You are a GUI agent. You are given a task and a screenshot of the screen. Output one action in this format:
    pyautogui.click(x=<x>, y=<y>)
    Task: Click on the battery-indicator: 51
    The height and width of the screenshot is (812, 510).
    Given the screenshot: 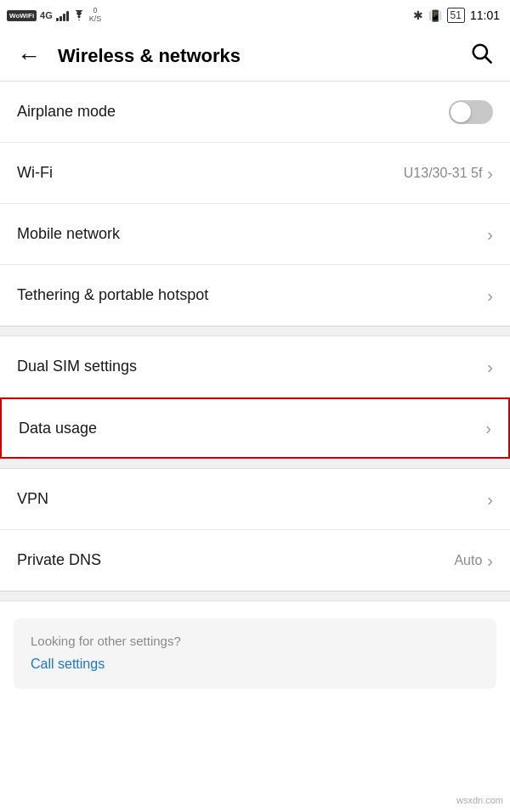 What is the action you would take?
    pyautogui.click(x=456, y=15)
    